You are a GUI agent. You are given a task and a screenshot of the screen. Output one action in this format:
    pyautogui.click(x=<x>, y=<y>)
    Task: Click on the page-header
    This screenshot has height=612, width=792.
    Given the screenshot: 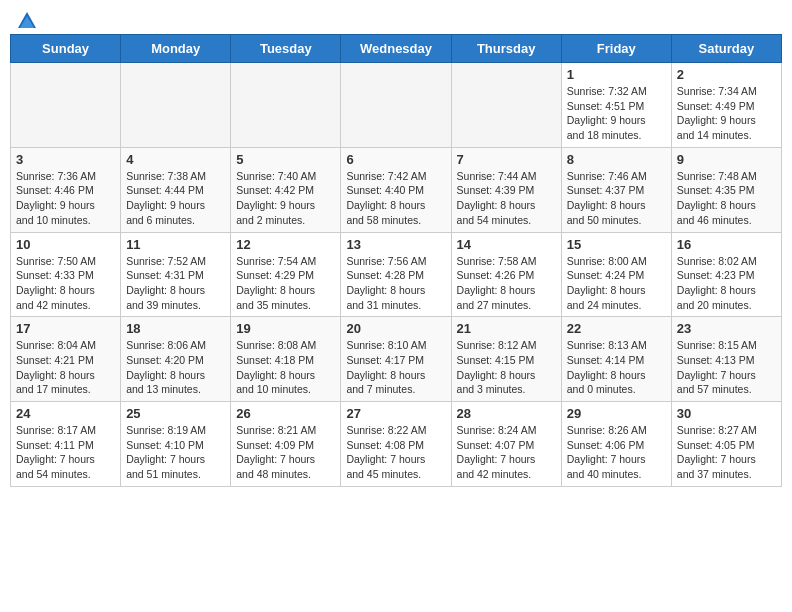 What is the action you would take?
    pyautogui.click(x=396, y=19)
    